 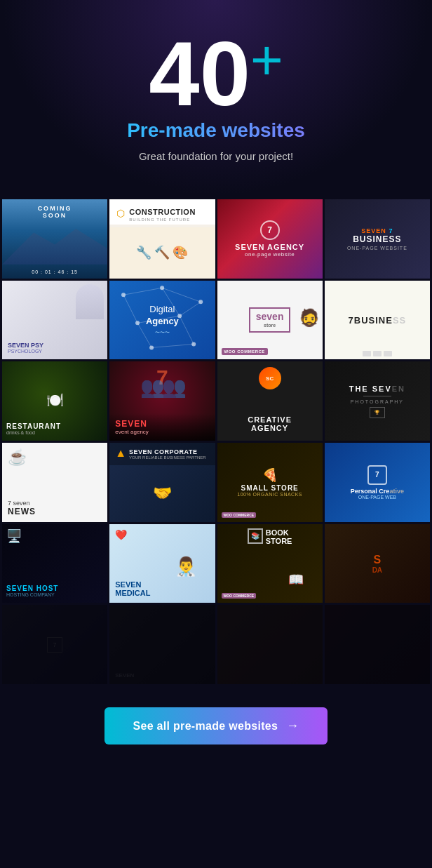 I want to click on tile-seven-store: sevenstore WOO COMMERCE 🧔, so click(x=270, y=320).